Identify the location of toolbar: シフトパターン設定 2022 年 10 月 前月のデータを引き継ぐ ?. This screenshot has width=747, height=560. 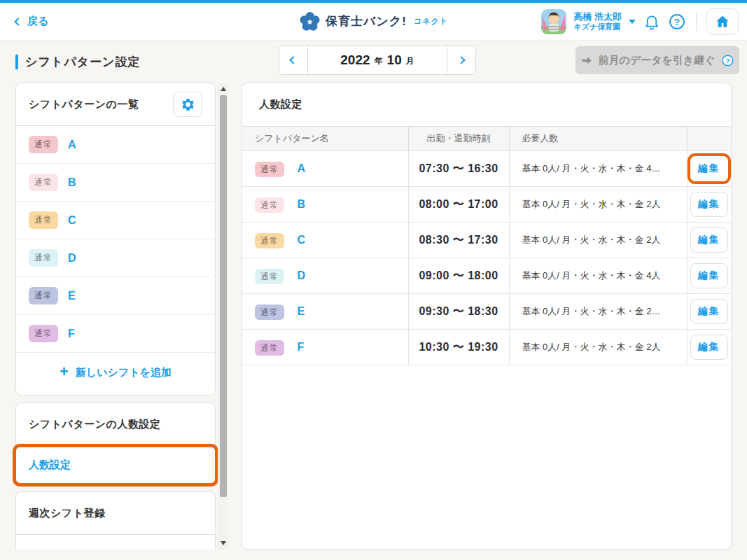
(374, 62).